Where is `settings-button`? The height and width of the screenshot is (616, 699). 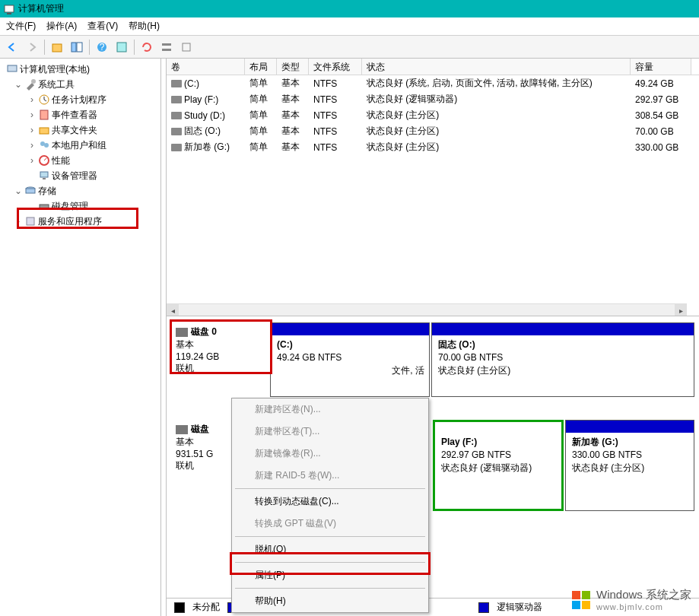 settings-button is located at coordinates (167, 47).